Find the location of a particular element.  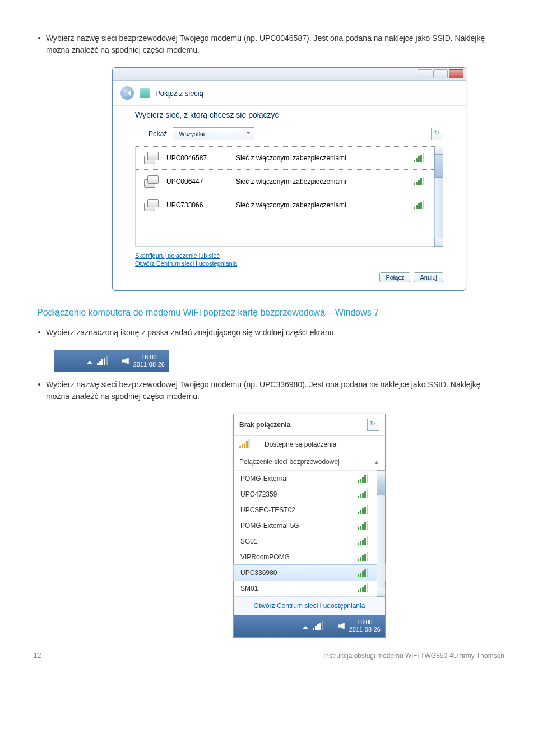

dialog-title: Połącz z siecią is located at coordinates (179, 93).